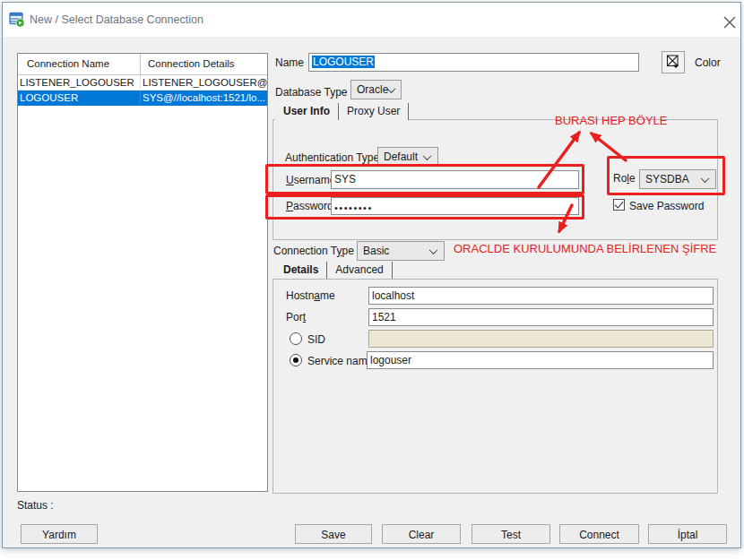  What do you see at coordinates (678, 179) in the screenshot?
I see `role-select: SYSDBA` at bounding box center [678, 179].